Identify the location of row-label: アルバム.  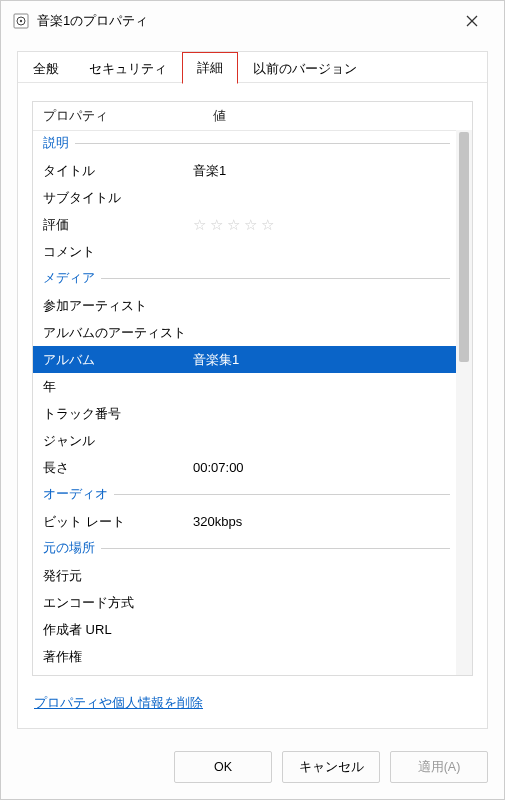
(116, 360).